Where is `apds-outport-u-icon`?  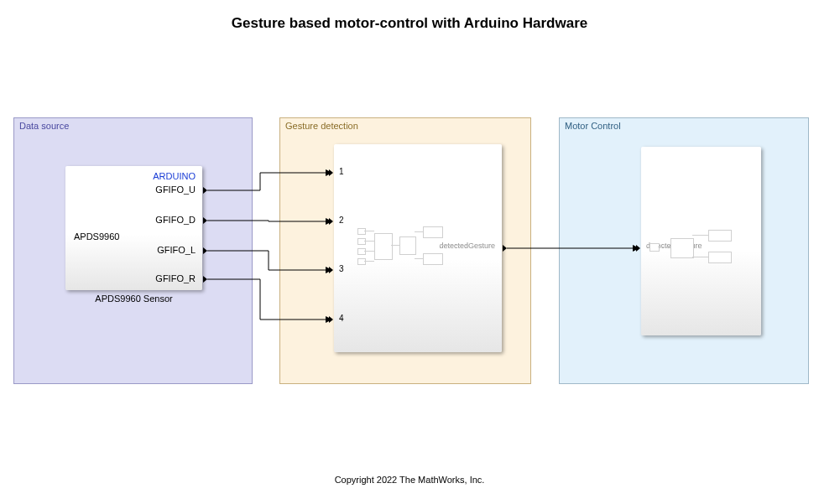 apds-outport-u-icon is located at coordinates (205, 190).